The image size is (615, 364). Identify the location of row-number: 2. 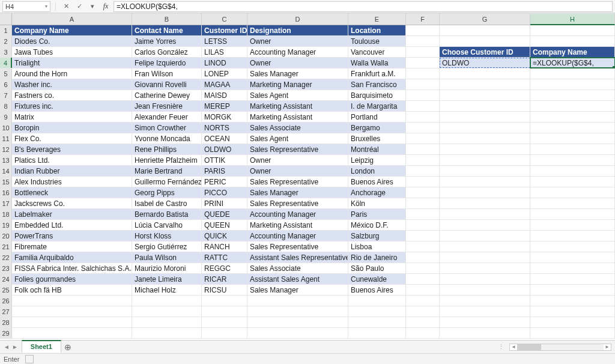
(6, 41).